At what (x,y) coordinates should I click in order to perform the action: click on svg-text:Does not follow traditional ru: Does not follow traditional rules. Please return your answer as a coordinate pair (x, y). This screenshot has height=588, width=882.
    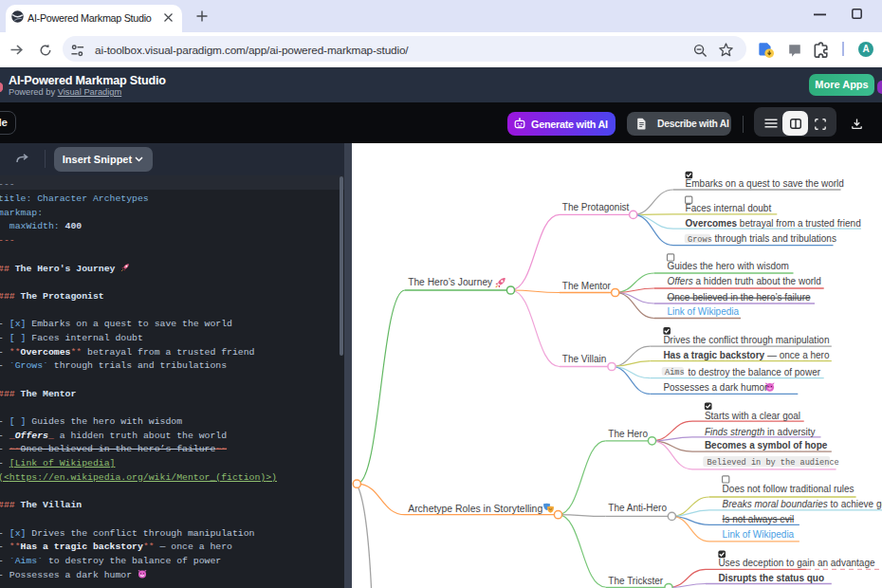
    Looking at the image, I should click on (789, 489).